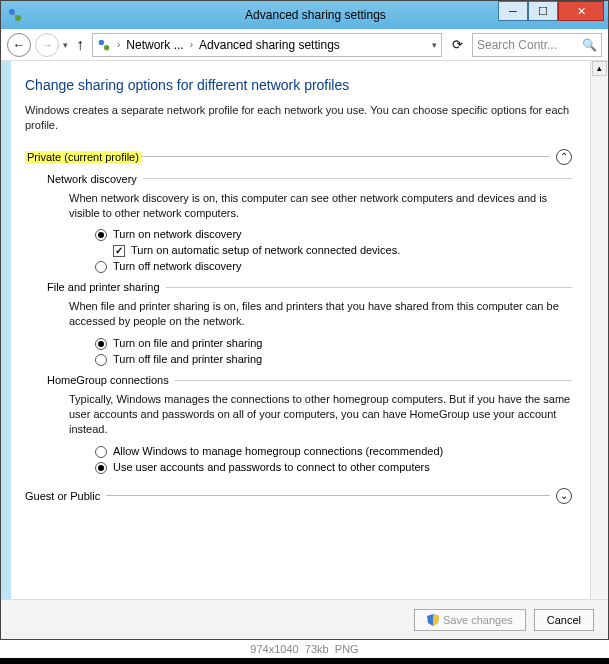 Image resolution: width=609 pixels, height=664 pixels. Describe the element at coordinates (317, 649) in the screenshot. I see `caption-size: 73kb` at that location.